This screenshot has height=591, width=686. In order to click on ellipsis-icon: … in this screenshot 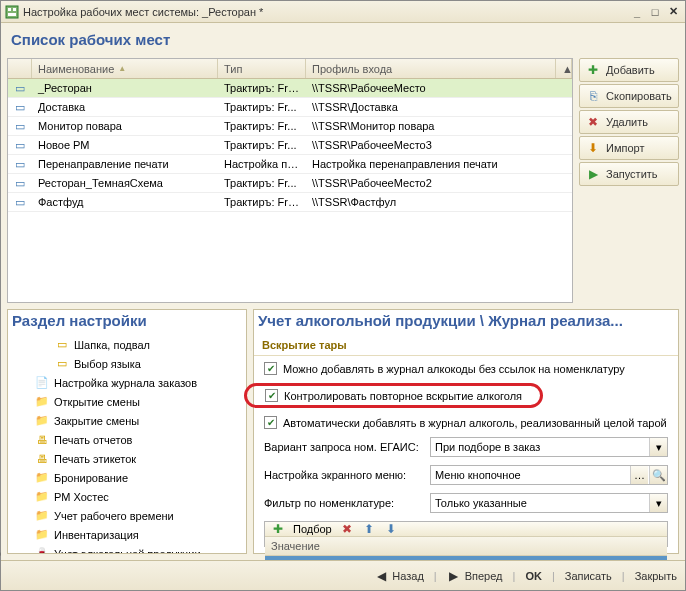, I will do `click(639, 475)`.